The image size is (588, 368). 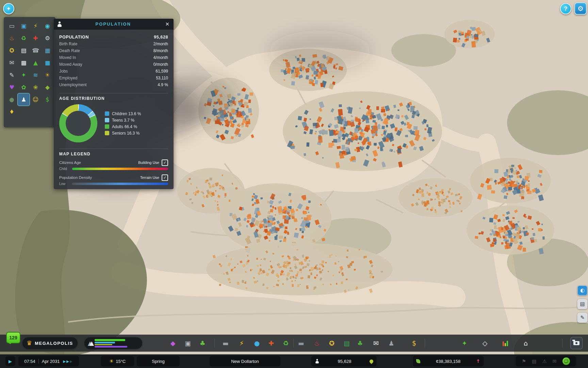 What do you see at coordinates (12, 38) in the screenshot?
I see `heating-infoview: ♨` at bounding box center [12, 38].